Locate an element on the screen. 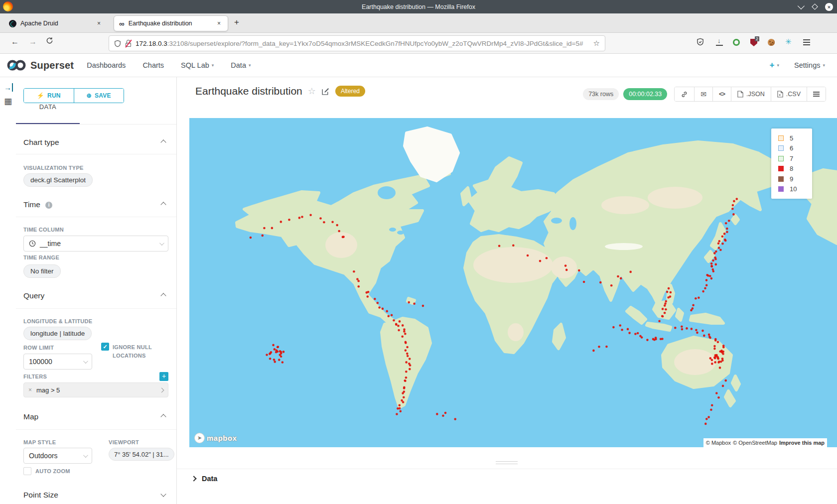 The width and height of the screenshot is (837, 504). lonlat-pill: longitude | latitude is located at coordinates (58, 334).